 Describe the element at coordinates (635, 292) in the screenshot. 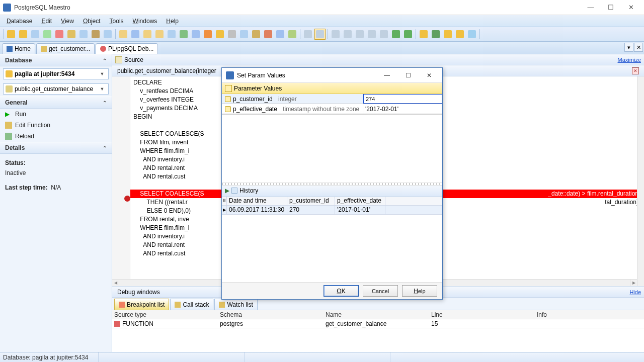

I see `hide-link: Hide` at that location.